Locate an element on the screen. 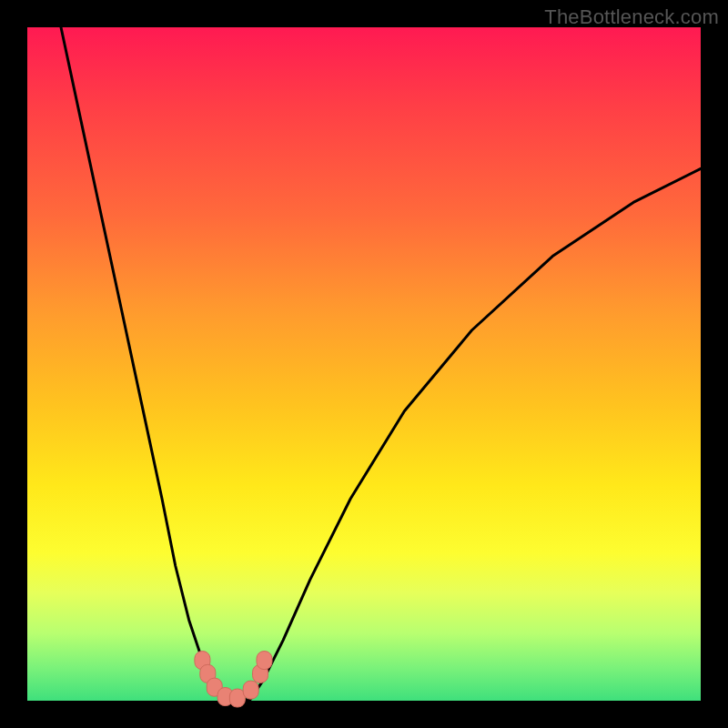  watermark-text: TheBottleneck.com is located at coordinates (632, 17).